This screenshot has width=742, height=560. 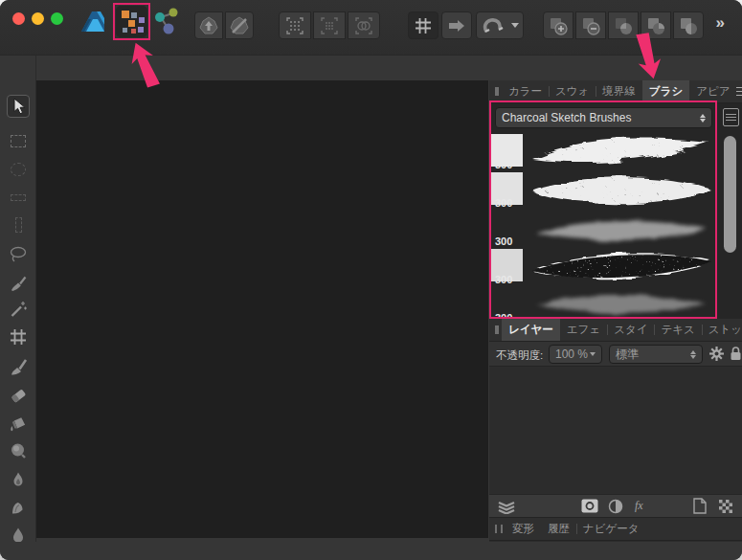 What do you see at coordinates (735, 354) in the screenshot?
I see `lock-icon` at bounding box center [735, 354].